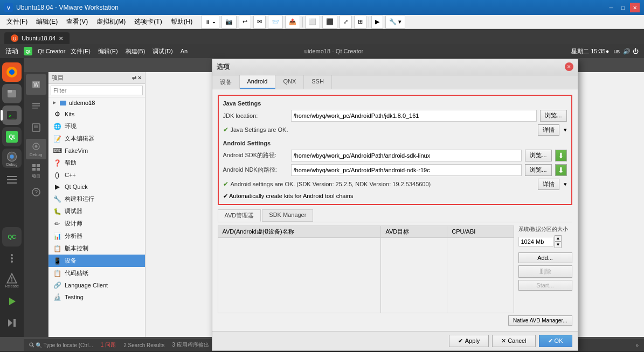 The image size is (644, 352). What do you see at coordinates (561, 156) in the screenshot?
I see `sdk-download-button: ⬇` at bounding box center [561, 156].